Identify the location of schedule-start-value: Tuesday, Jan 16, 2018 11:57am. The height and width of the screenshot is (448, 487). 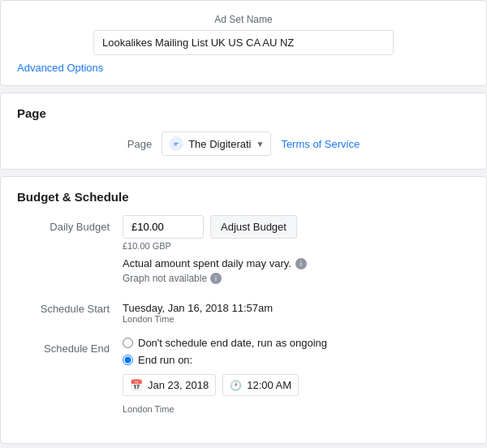
(296, 305).